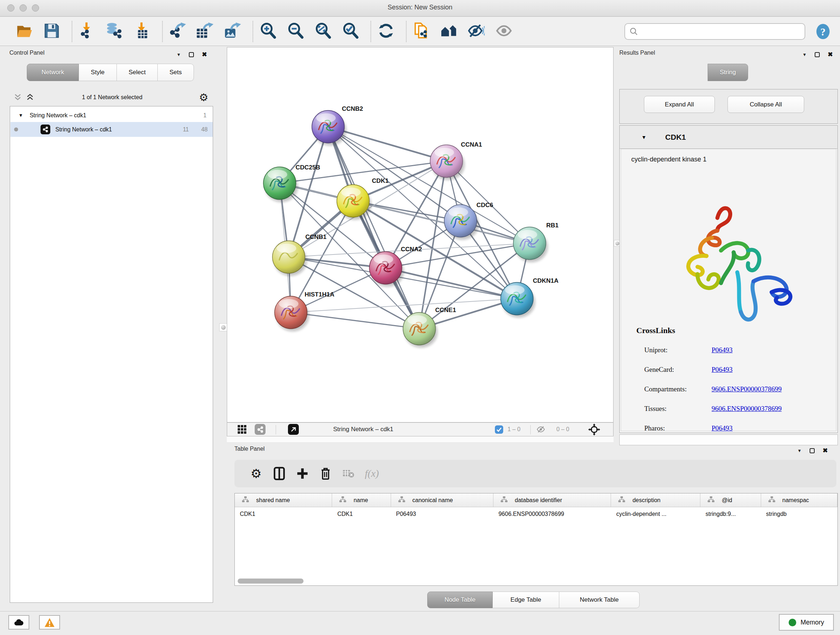  What do you see at coordinates (807, 622) in the screenshot?
I see `memory-button: Memory` at bounding box center [807, 622].